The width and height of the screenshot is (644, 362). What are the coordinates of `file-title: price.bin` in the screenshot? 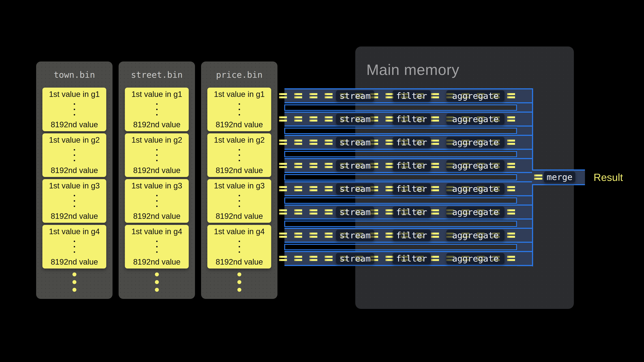 It's located at (239, 75).